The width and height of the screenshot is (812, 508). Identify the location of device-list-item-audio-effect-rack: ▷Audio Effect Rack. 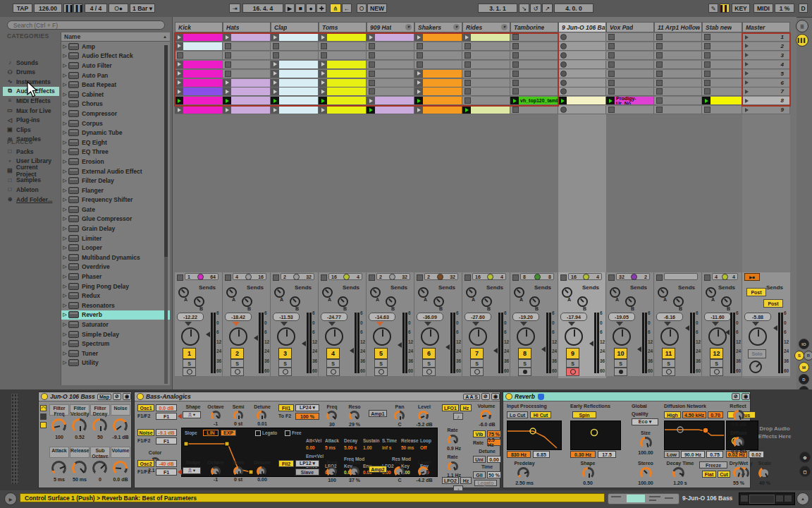
(116, 56).